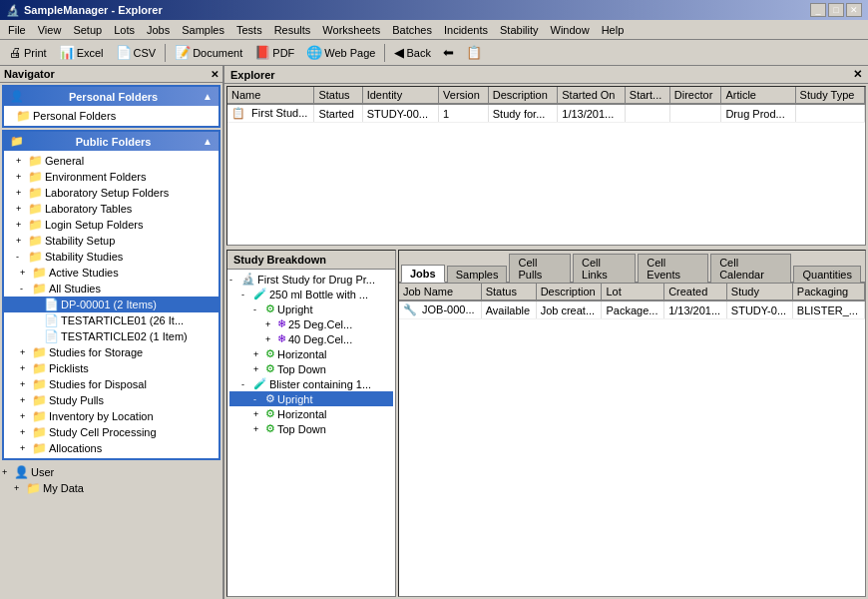 This screenshot has width=868, height=599. What do you see at coordinates (112, 257) in the screenshot?
I see `tree-stability-studies: - 📁 Stability Studies` at bounding box center [112, 257].